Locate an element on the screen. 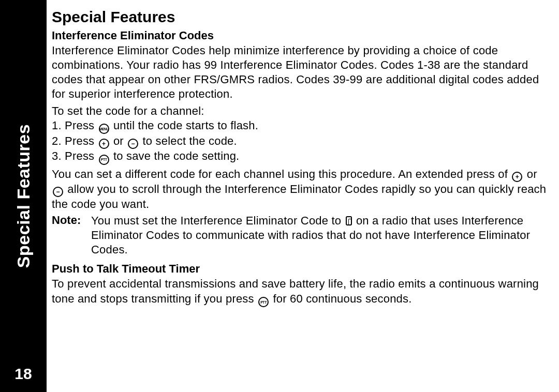 The image size is (559, 392). step-2-text-a: 2. Press is located at coordinates (75, 141).